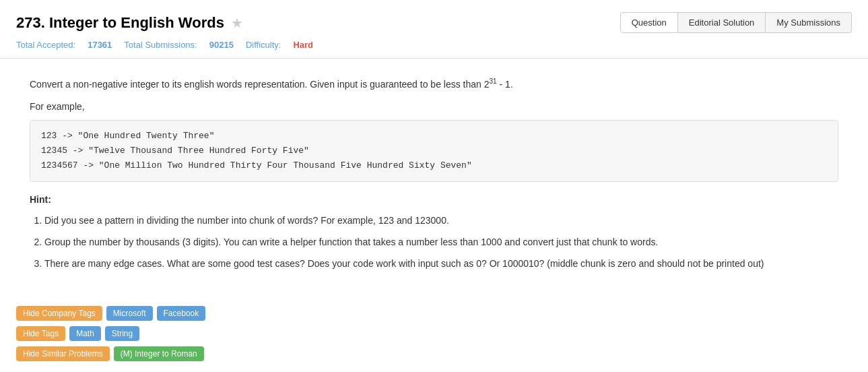 This screenshot has width=868, height=372. What do you see at coordinates (100, 44) in the screenshot?
I see `accepted-value: 17361` at bounding box center [100, 44].